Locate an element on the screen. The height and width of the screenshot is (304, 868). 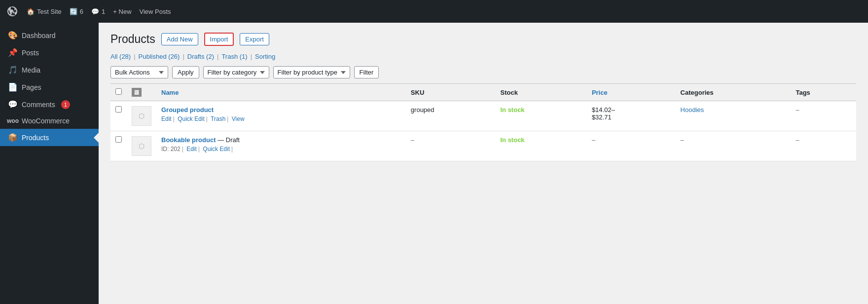
col-header-stock: Stock is located at coordinates (541, 93).